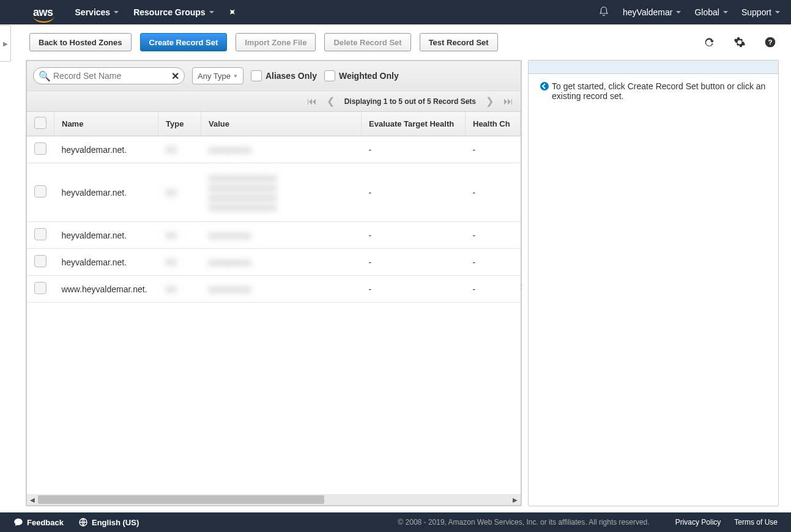 Image resolution: width=791 pixels, height=532 pixels. Describe the element at coordinates (515, 500) in the screenshot. I see `scroll-right-icon: ▶` at that location.